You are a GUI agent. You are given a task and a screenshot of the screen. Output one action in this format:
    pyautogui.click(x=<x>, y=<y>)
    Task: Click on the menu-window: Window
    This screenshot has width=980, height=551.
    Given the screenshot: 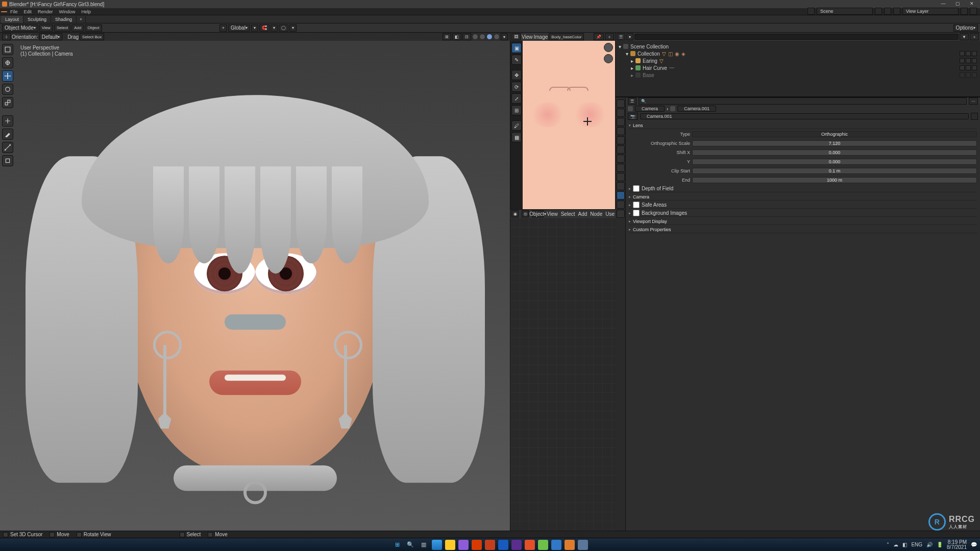 What is the action you would take?
    pyautogui.click(x=67, y=12)
    